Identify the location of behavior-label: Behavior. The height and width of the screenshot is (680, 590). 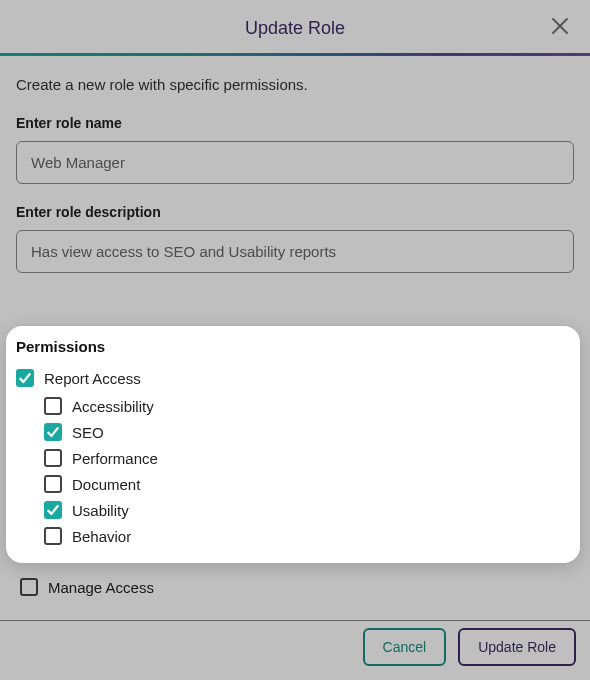
(102, 536).